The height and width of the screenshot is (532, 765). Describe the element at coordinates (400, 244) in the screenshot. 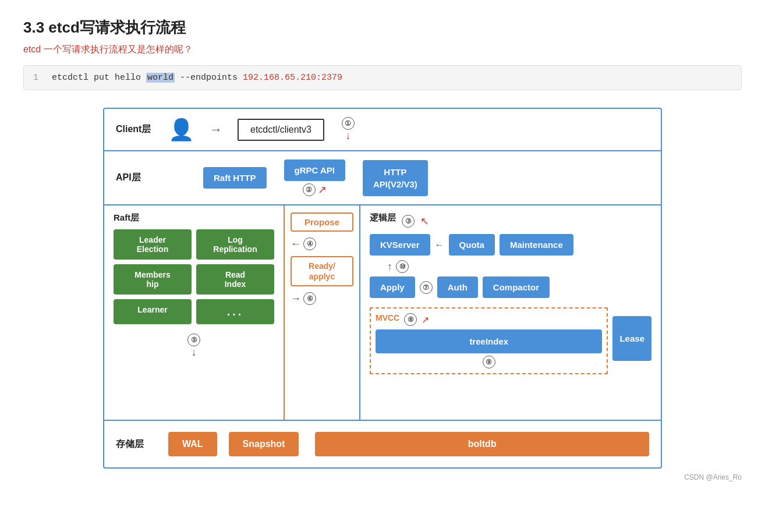

I see `kvserver-box: KVServer` at that location.